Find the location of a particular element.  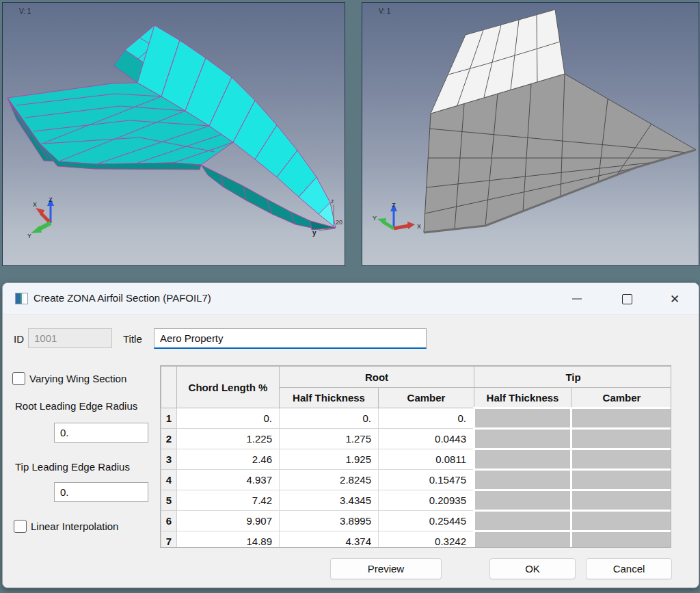

root-camber-cell: 0.3242 is located at coordinates (427, 540).